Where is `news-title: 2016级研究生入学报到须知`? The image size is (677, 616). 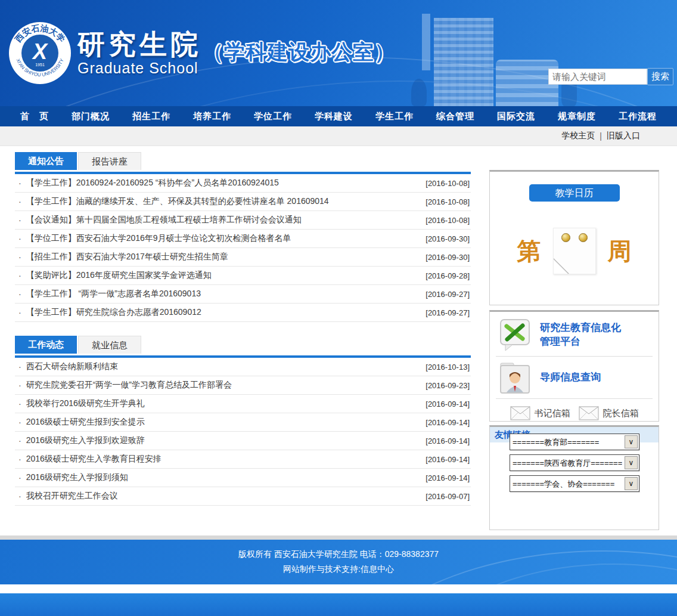
news-title: 2016级研究生入学报到须知 is located at coordinates (223, 478).